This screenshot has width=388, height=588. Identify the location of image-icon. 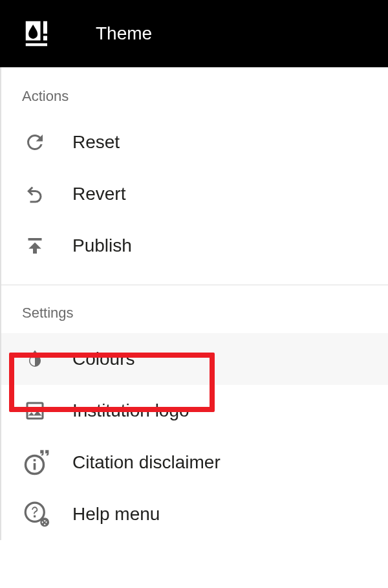
(40, 411).